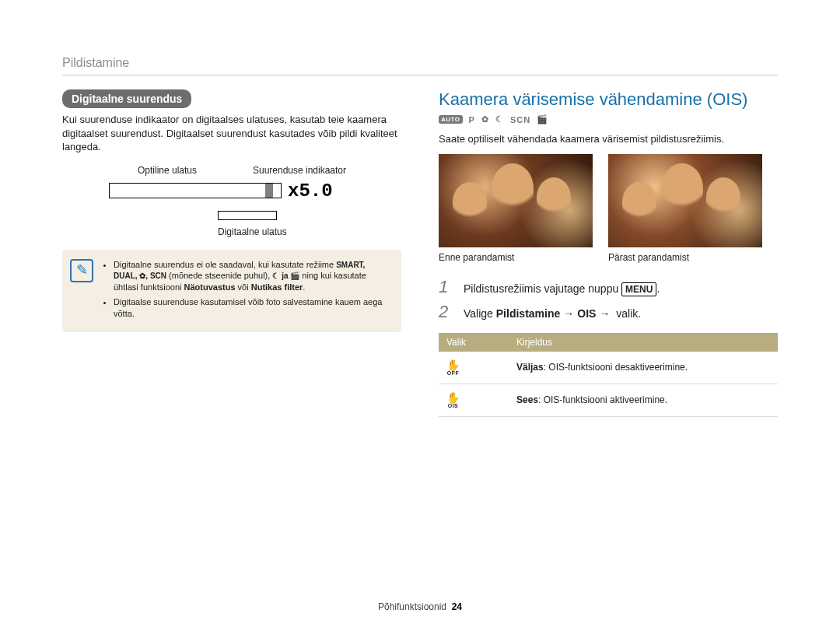 This screenshot has height=634, width=840. I want to click on ois-intro: Saate optiliselt vähendada kaamera väris…, so click(608, 139).